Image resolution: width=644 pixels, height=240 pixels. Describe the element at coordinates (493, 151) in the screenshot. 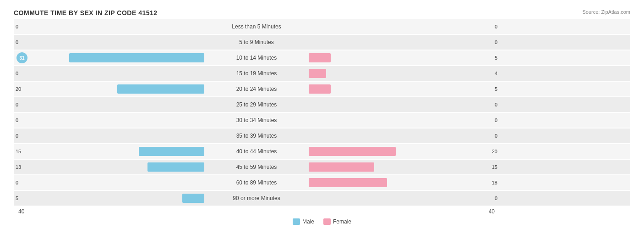

I see `female-value: 20` at that location.